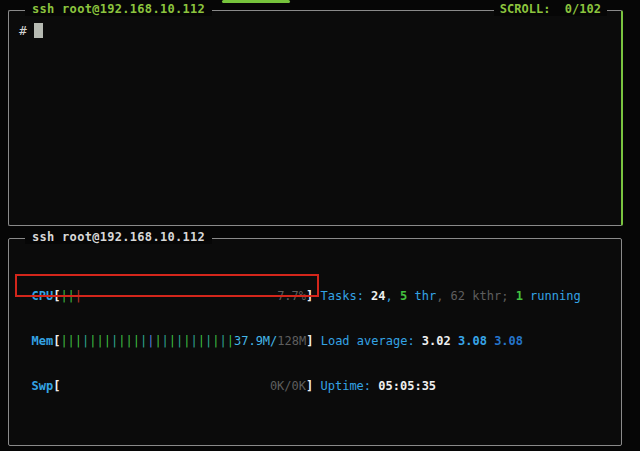 The image size is (640, 451). Describe the element at coordinates (23, 30) in the screenshot. I see `prompt-symbol: #` at that location.